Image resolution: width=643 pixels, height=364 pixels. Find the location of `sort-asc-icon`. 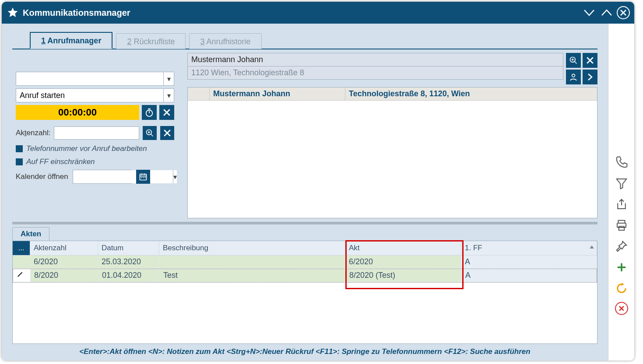

sort-asc-icon is located at coordinates (592, 247).